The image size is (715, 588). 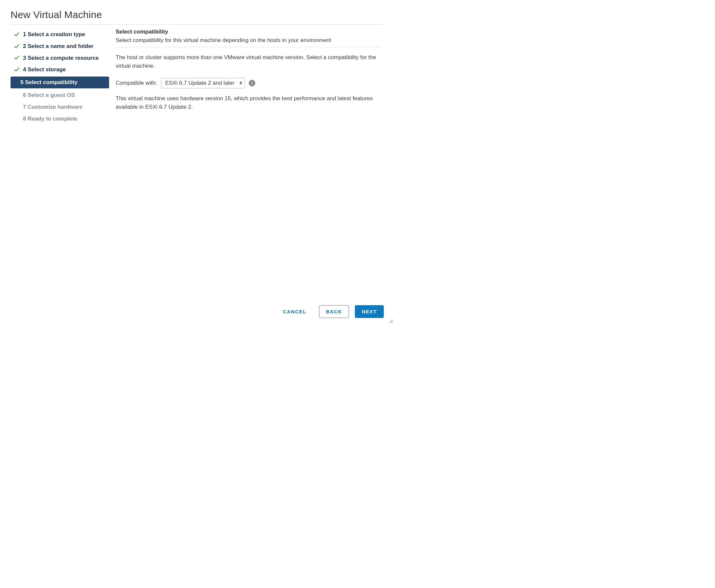 What do you see at coordinates (197, 15) in the screenshot?
I see `dialog-title: New Virtual Machine` at bounding box center [197, 15].